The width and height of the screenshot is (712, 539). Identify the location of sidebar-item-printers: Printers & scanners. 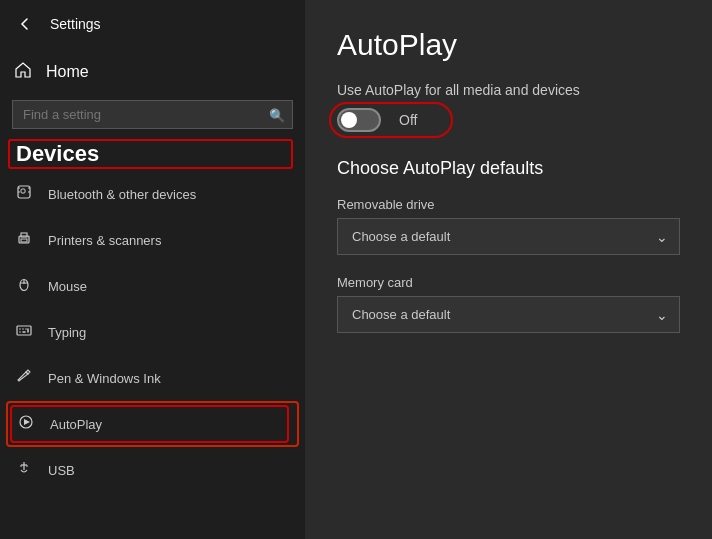
(152, 240).